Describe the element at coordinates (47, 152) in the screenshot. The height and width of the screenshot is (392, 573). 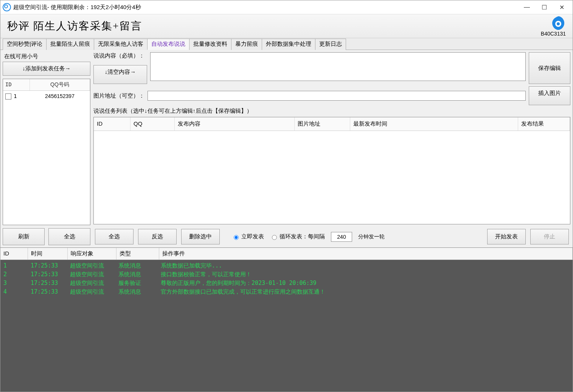
I see `accounts-table: ID QQ号码 12456152397` at that location.